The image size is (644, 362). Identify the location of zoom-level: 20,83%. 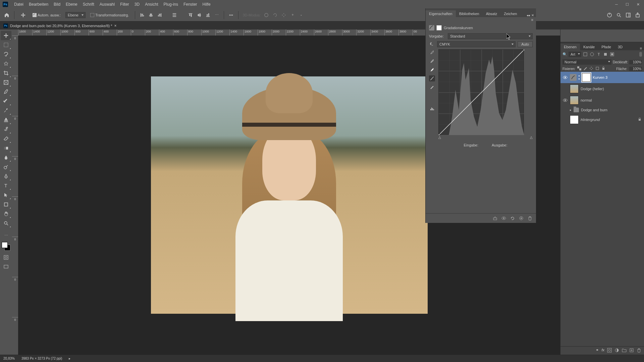
(9, 359).